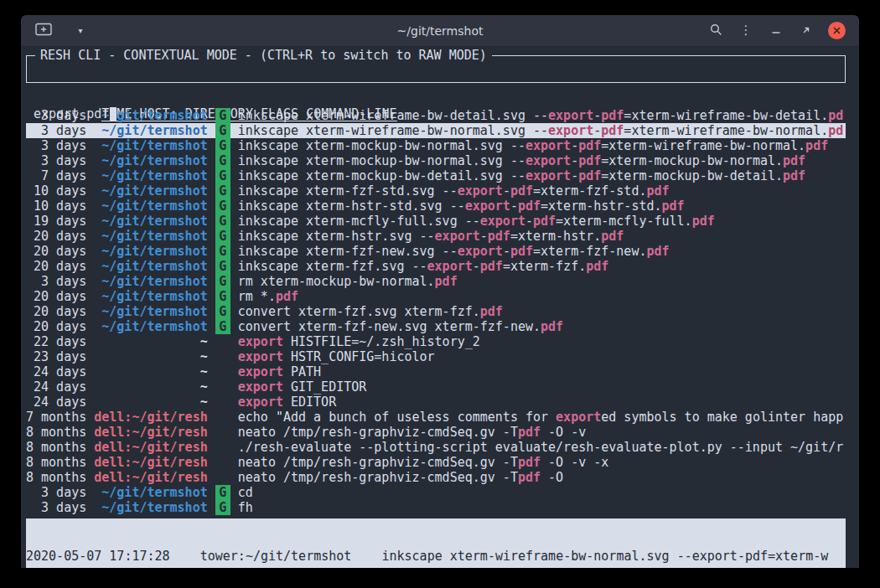  I want to click on close-button, so click(836, 31).